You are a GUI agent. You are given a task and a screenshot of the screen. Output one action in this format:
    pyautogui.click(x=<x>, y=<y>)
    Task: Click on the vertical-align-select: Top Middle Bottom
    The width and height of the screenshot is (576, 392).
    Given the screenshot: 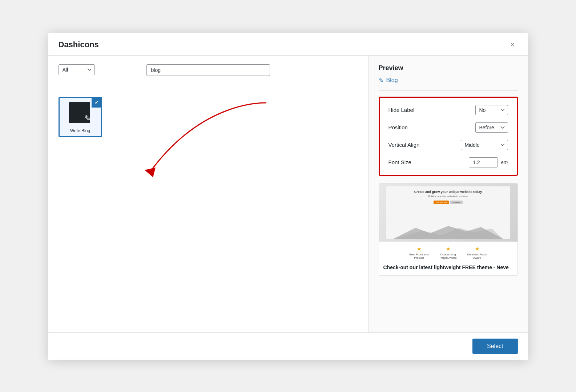 What is the action you would take?
    pyautogui.click(x=484, y=145)
    